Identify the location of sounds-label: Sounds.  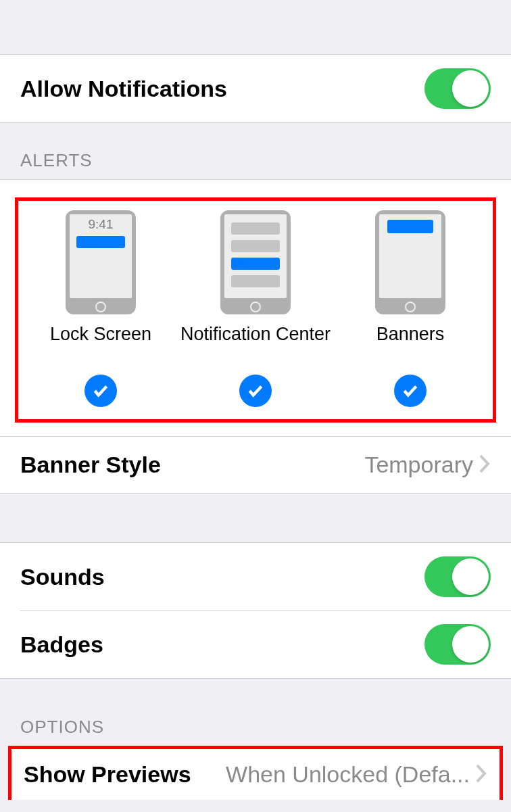
(62, 577).